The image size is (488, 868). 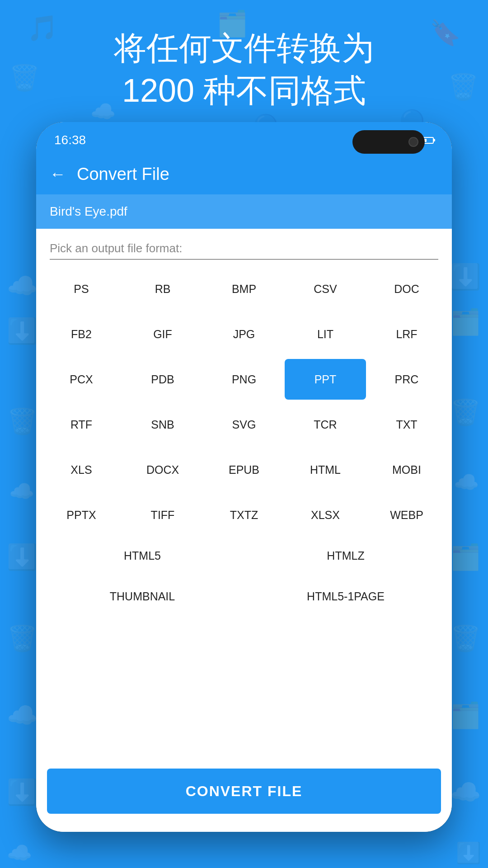 I want to click on format-item-DOC: DOC, so click(x=407, y=289).